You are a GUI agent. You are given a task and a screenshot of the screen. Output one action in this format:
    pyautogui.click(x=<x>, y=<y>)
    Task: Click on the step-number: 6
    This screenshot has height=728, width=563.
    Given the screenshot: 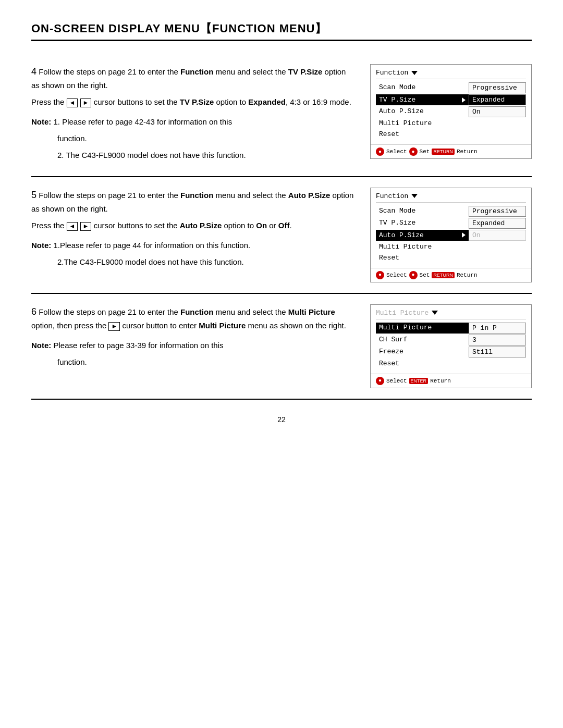 What is the action you would take?
    pyautogui.click(x=34, y=312)
    